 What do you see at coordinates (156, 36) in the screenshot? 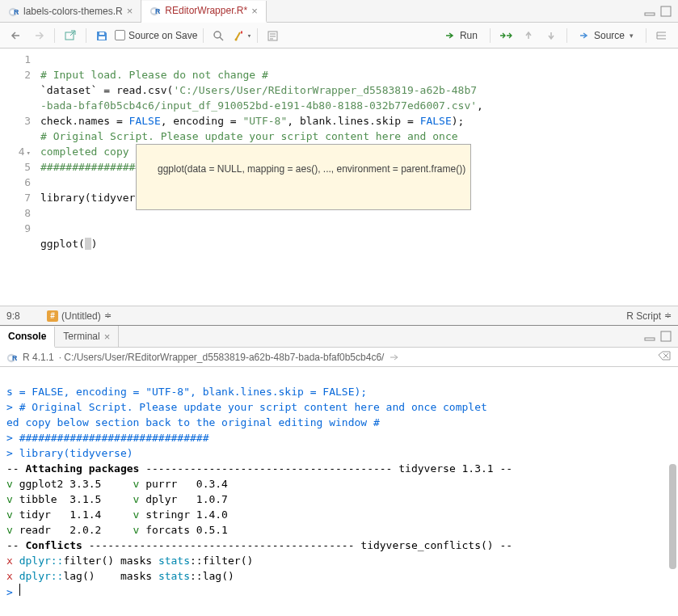
I see `source-on-save-checkbox: Source on Save` at bounding box center [156, 36].